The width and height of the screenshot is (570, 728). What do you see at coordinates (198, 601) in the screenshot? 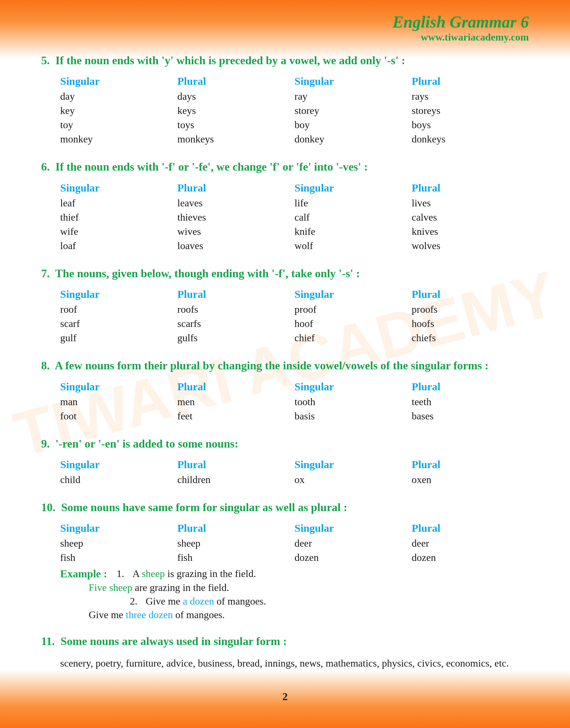
I see `example-highlight-dozen: a dozen` at bounding box center [198, 601].